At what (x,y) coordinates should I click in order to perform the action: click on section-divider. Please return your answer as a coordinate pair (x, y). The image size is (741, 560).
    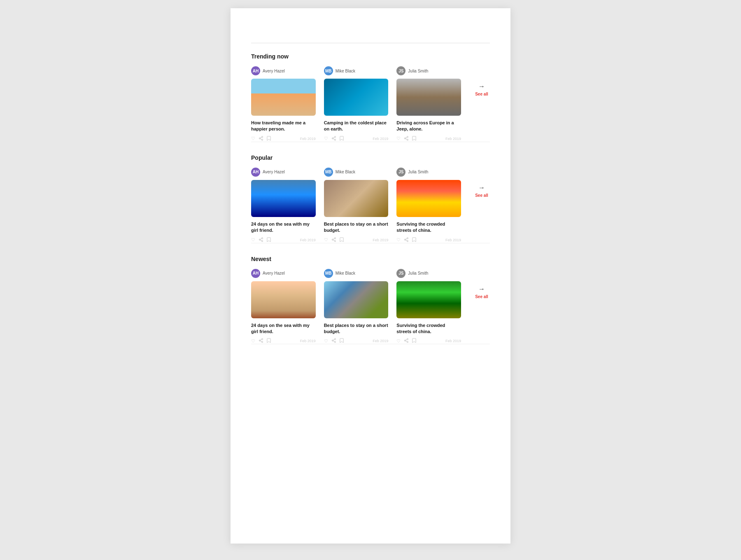
    Looking at the image, I should click on (370, 344).